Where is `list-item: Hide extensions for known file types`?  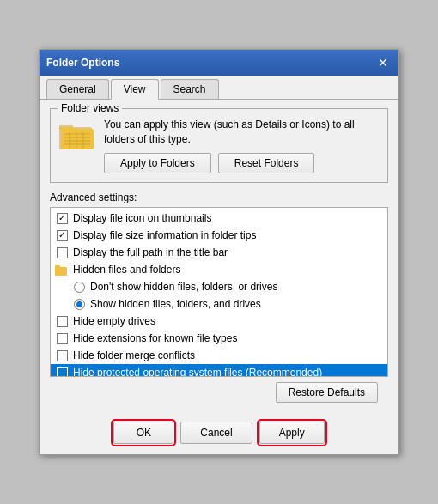 list-item: Hide extensions for known file types is located at coordinates (219, 338).